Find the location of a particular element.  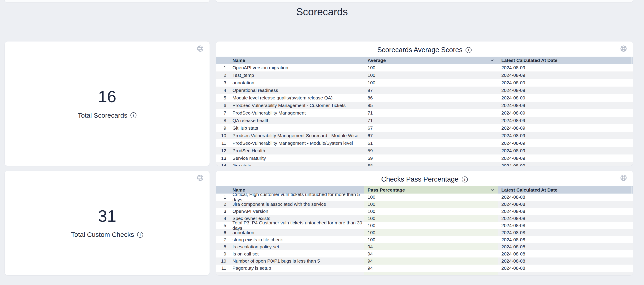

row-average: 59 is located at coordinates (431, 158).